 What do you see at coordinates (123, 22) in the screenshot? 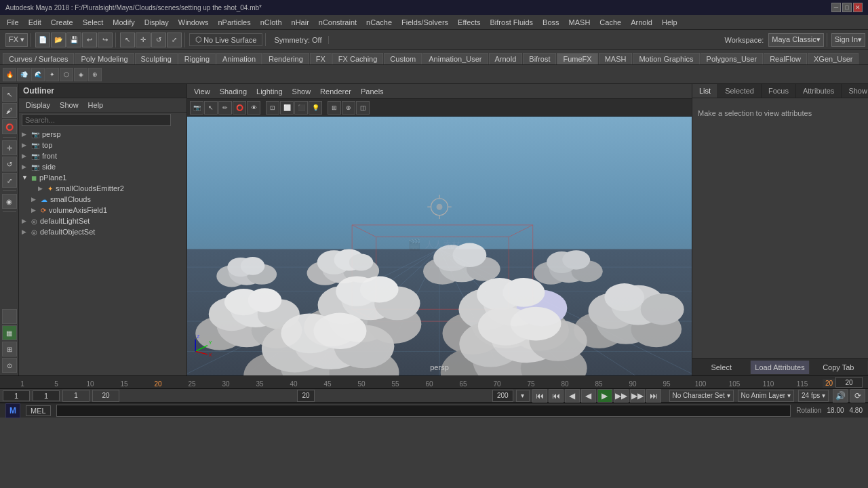
I see `menu-modify: Modify` at bounding box center [123, 22].